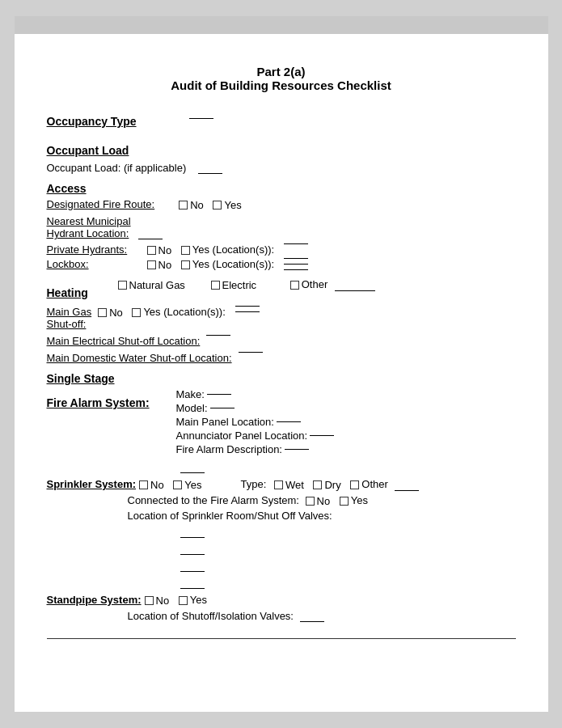 This screenshot has width=562, height=728. What do you see at coordinates (215, 285) in the screenshot?
I see `electric-checkbox` at bounding box center [215, 285].